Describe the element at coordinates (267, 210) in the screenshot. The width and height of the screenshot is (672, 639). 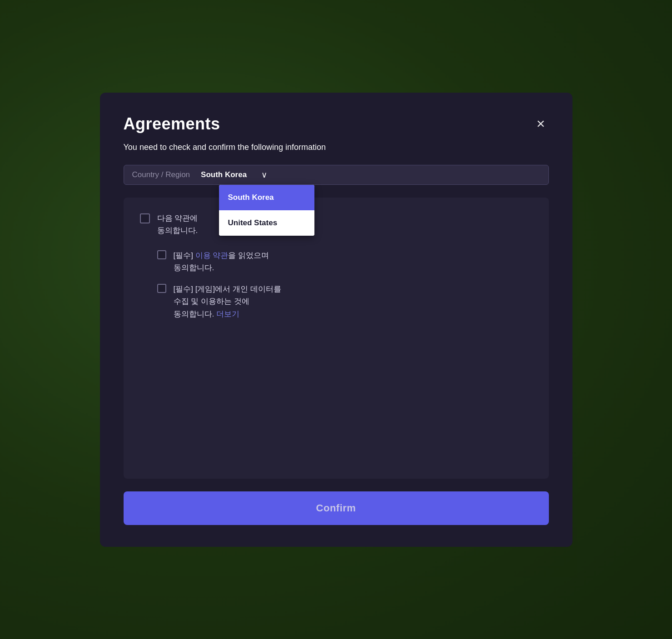
I see `country-dropdown: South Korea United States` at that location.